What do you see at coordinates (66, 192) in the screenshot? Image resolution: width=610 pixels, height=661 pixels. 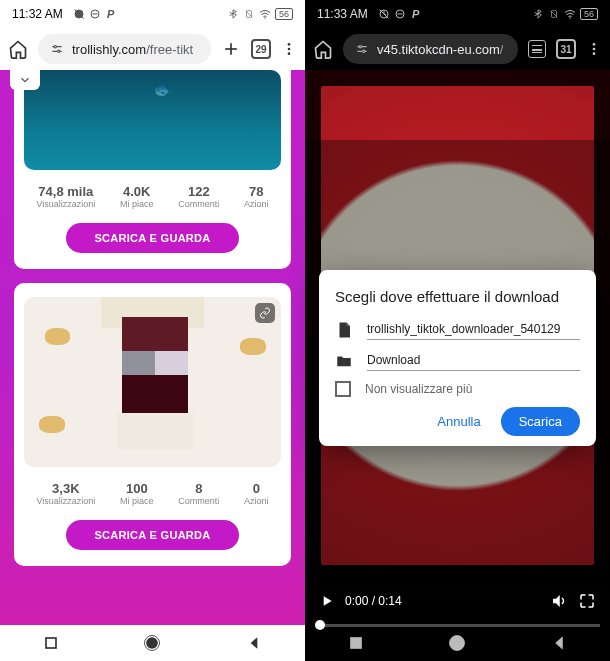 I see `views-count: 74,8 mila` at bounding box center [66, 192].